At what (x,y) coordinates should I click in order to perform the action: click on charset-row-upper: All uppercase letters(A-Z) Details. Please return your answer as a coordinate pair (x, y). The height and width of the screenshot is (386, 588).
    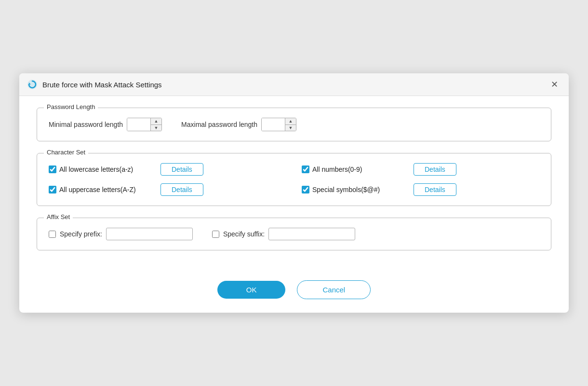
    Looking at the image, I should click on (168, 190).